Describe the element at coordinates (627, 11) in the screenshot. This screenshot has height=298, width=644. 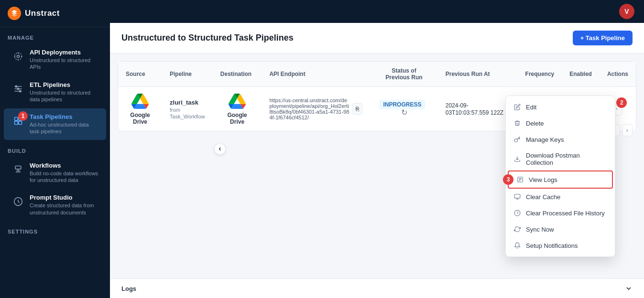
I see `user-avatar: V` at that location.